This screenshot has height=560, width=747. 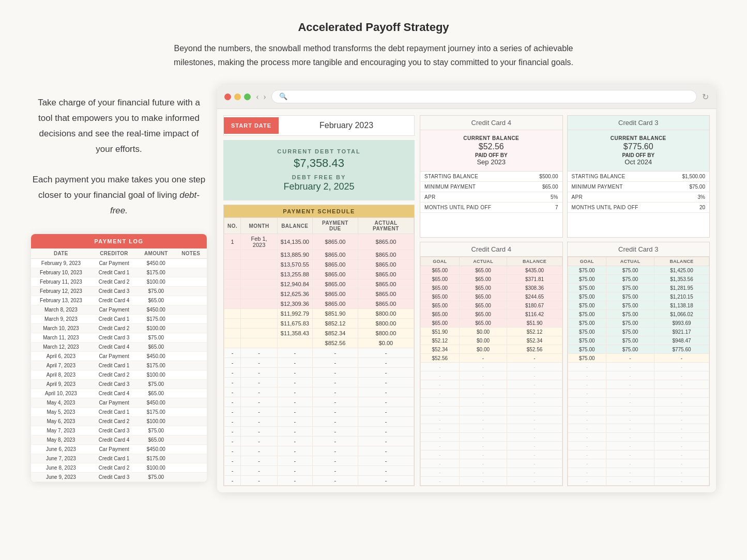 What do you see at coordinates (491, 123) in the screenshot?
I see `cc4-header: Credit Card 4` at bounding box center [491, 123].